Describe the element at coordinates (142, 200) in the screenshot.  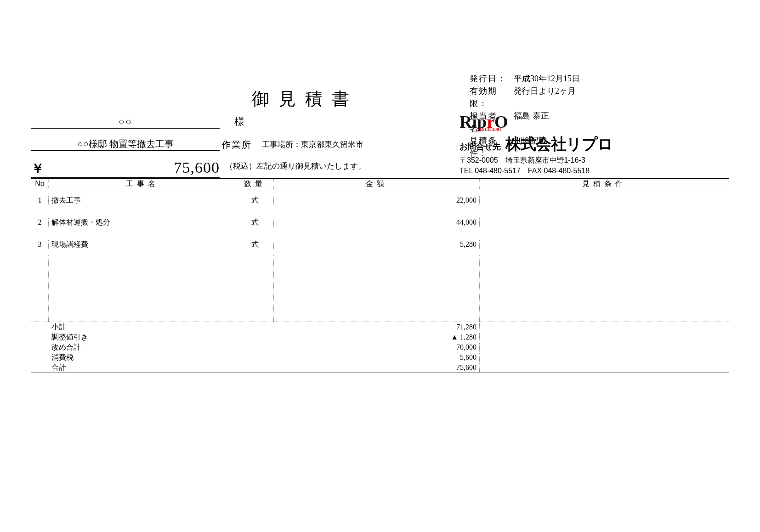
I see `cell-name: 撤去工事` at that location.